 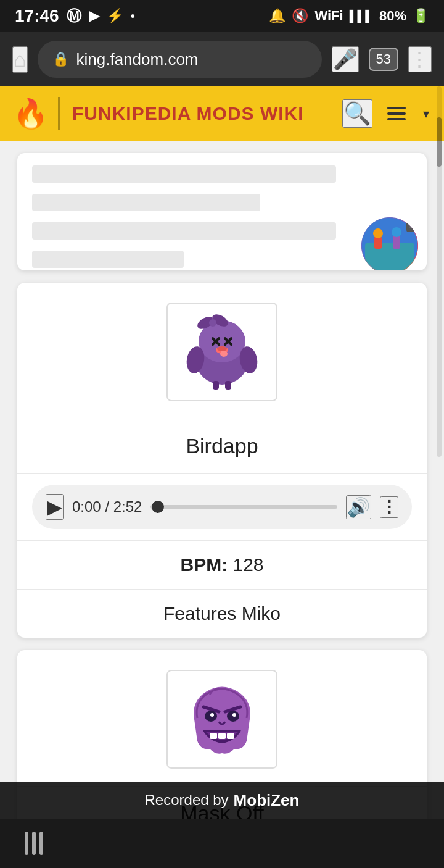 I want to click on play-button: ▶, so click(x=54, y=507).